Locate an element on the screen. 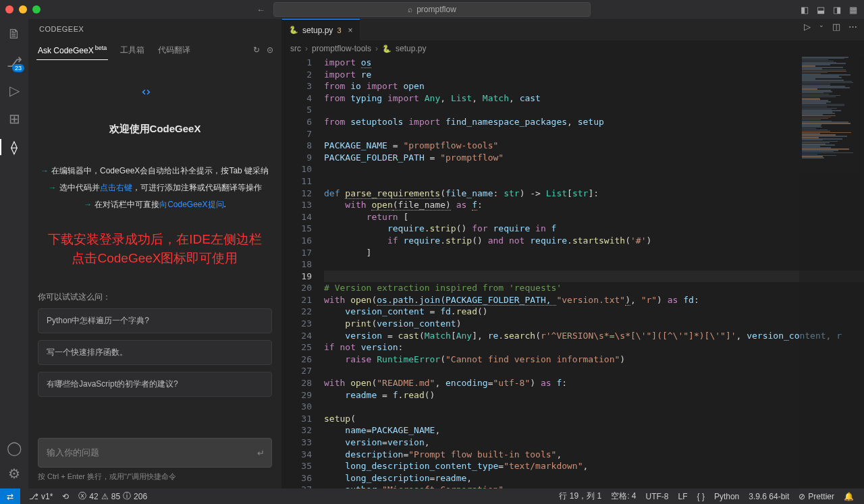  remote-indicator: ⇄ is located at coordinates (10, 497).